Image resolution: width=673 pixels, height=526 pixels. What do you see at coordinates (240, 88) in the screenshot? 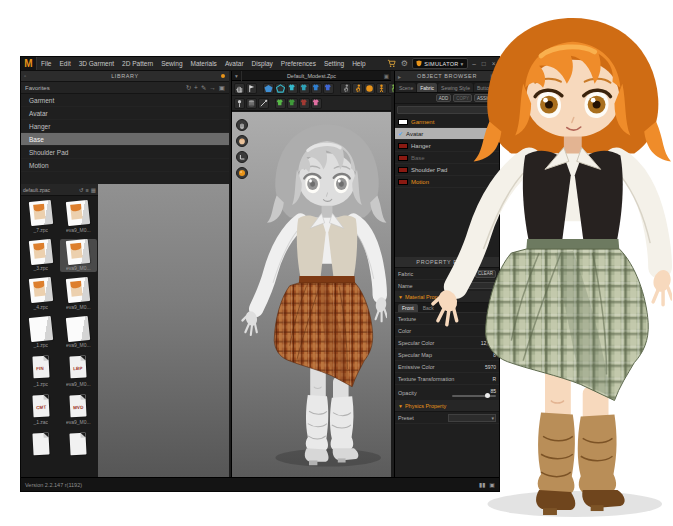
I see `pan-tool-icon` at bounding box center [240, 88].